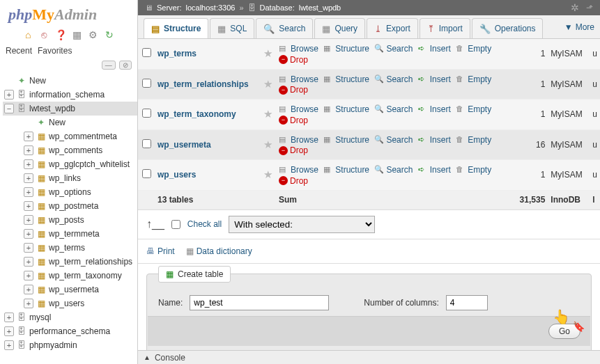 The image size is (600, 364). Describe the element at coordinates (70, 303) in the screenshot. I see `tree-table-item: +▦wp_users` at that location.